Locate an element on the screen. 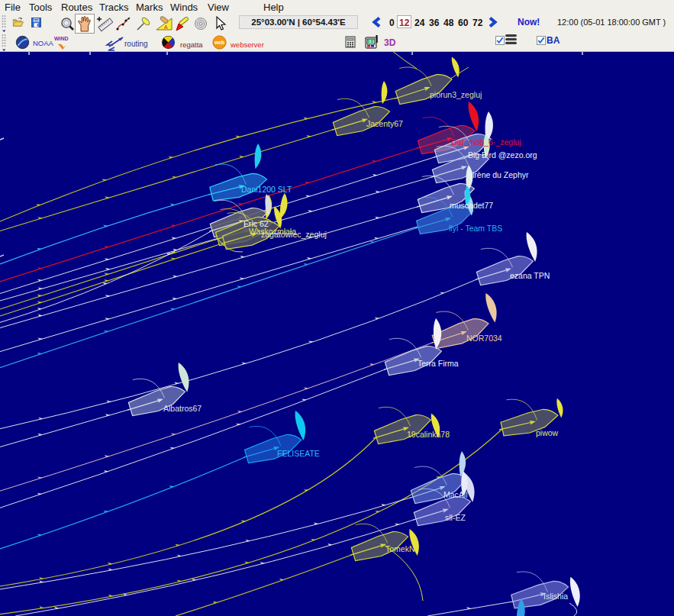 The height and width of the screenshot is (616, 674). svg-text: sll-EZ is located at coordinates (455, 518).